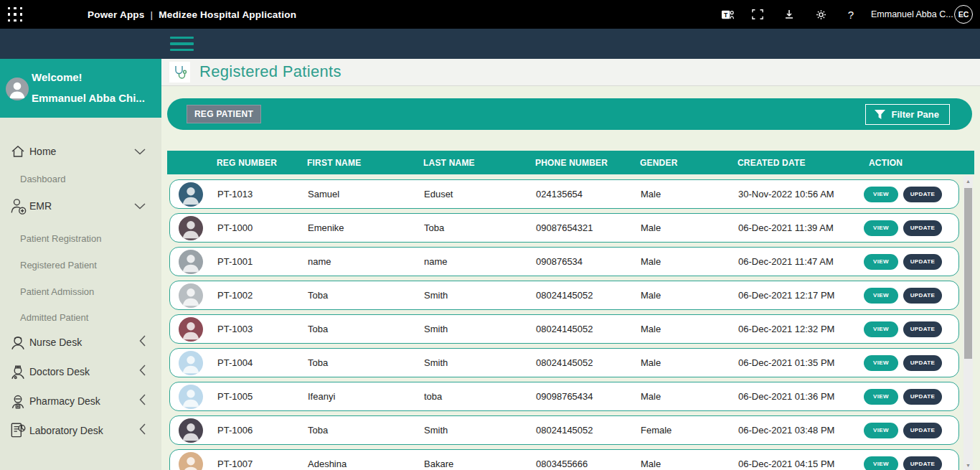 This screenshot has width=980, height=470. What do you see at coordinates (260, 363) in the screenshot?
I see `cell-reg-number: PT-1004` at bounding box center [260, 363].